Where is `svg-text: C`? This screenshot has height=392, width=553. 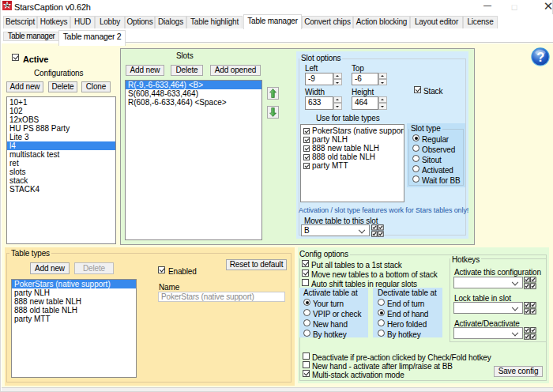
svg-text: C is located at coordinates (7, 6).